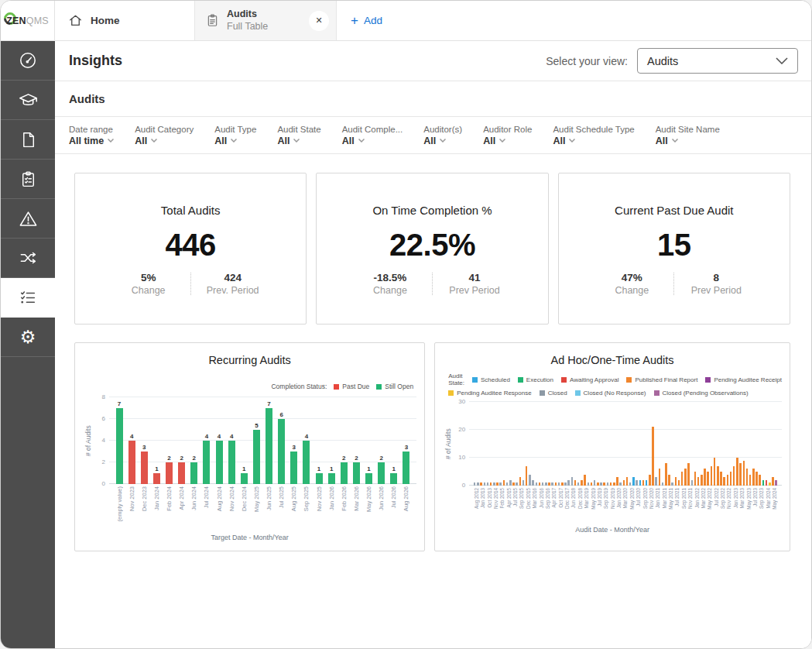 The width and height of the screenshot is (812, 649). What do you see at coordinates (612, 530) in the screenshot?
I see `x-axis-title: Audit Date - Month/Year` at bounding box center [612, 530].